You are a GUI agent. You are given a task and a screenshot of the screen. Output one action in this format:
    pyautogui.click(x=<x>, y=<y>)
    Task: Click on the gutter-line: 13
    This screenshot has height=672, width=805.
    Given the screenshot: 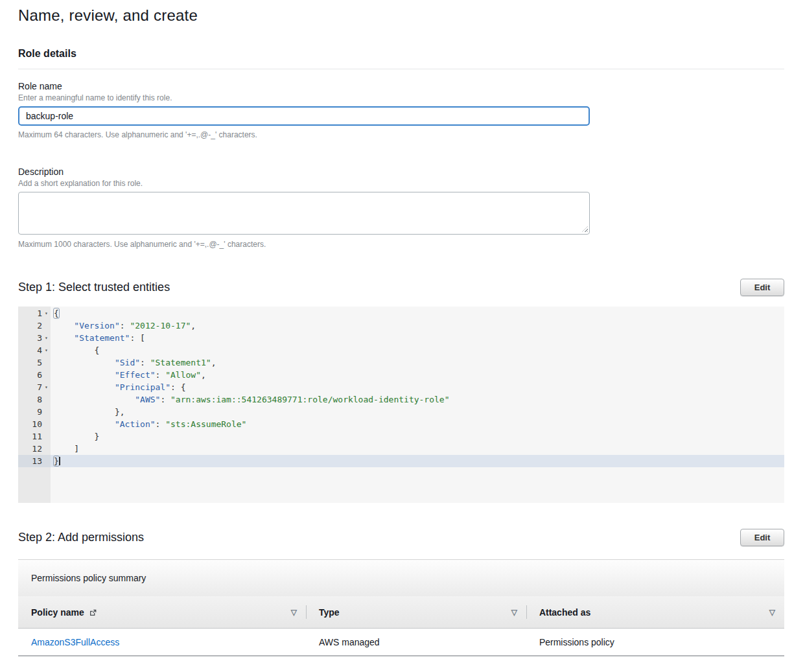 What is the action you would take?
    pyautogui.click(x=34, y=461)
    